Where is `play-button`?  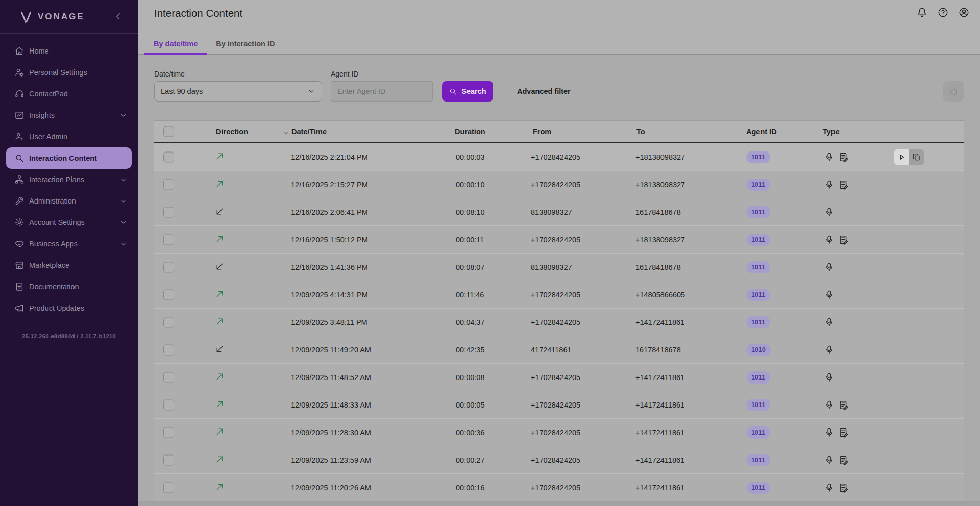
play-button is located at coordinates (901, 157).